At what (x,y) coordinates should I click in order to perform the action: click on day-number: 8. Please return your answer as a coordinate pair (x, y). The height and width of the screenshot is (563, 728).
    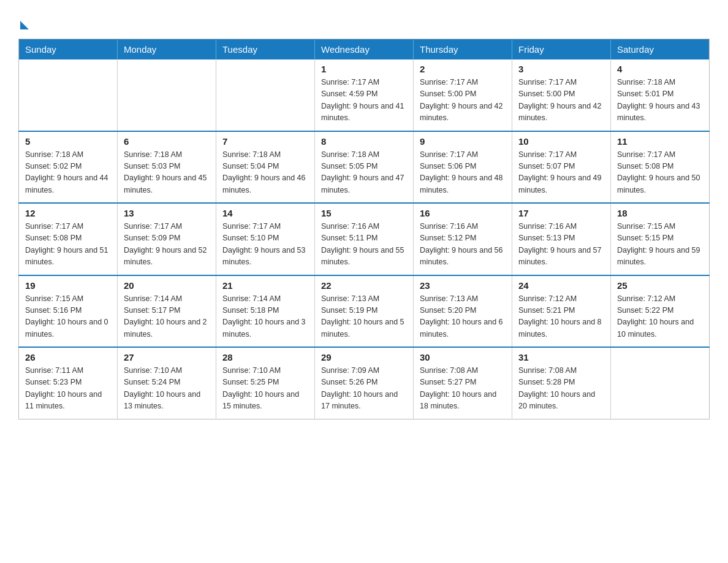
    Looking at the image, I should click on (364, 141).